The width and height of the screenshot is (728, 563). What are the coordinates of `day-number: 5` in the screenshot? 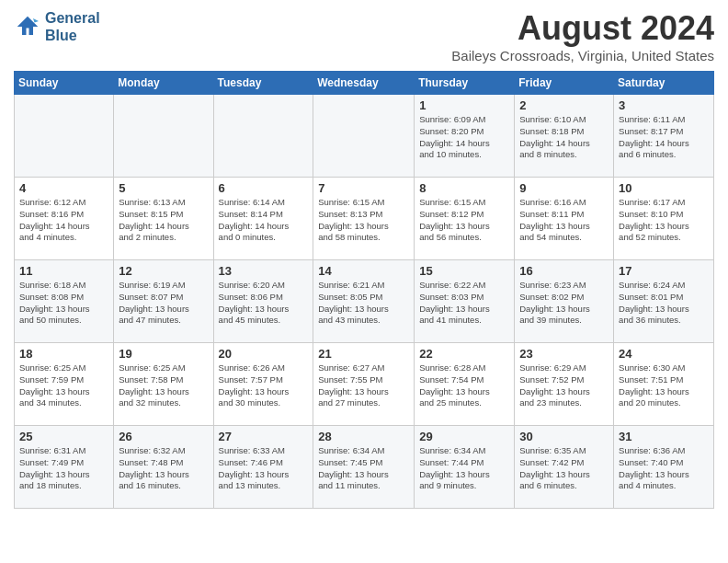 It's located at (164, 188).